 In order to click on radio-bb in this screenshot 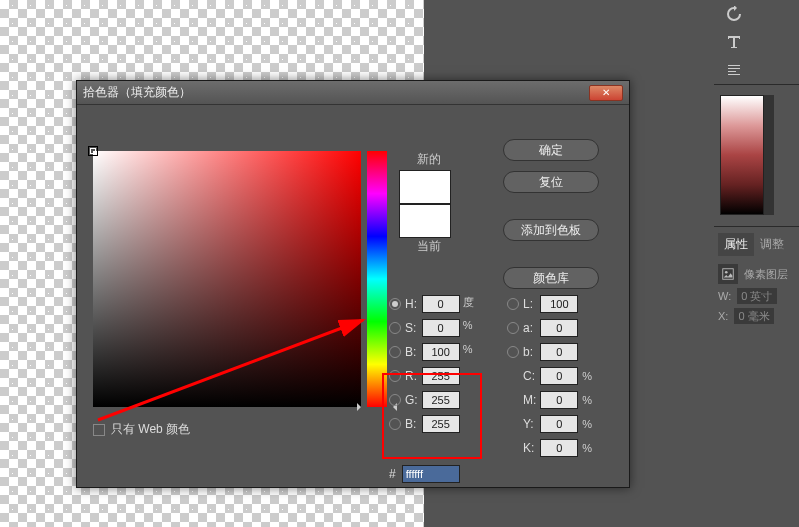, I will do `click(395, 352)`.